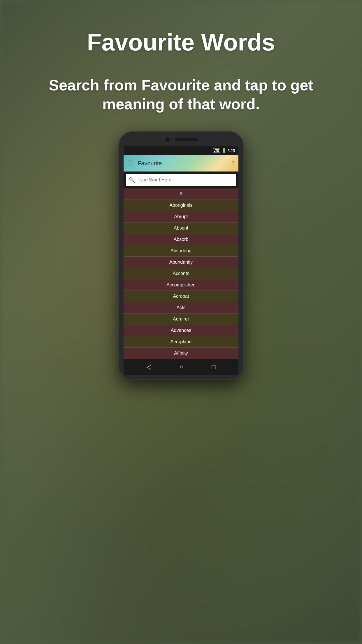 Image resolution: width=362 pixels, height=644 pixels. What do you see at coordinates (181, 217) in the screenshot?
I see `list-item: Abrupt` at bounding box center [181, 217].